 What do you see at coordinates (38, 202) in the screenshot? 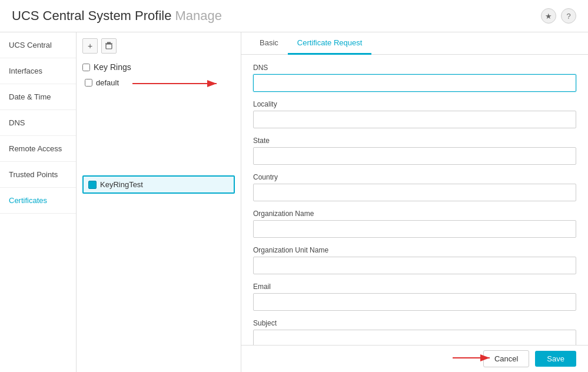
I see `sidebar: UCS Central Interfaces Date & Time DNS R…` at bounding box center [38, 202].